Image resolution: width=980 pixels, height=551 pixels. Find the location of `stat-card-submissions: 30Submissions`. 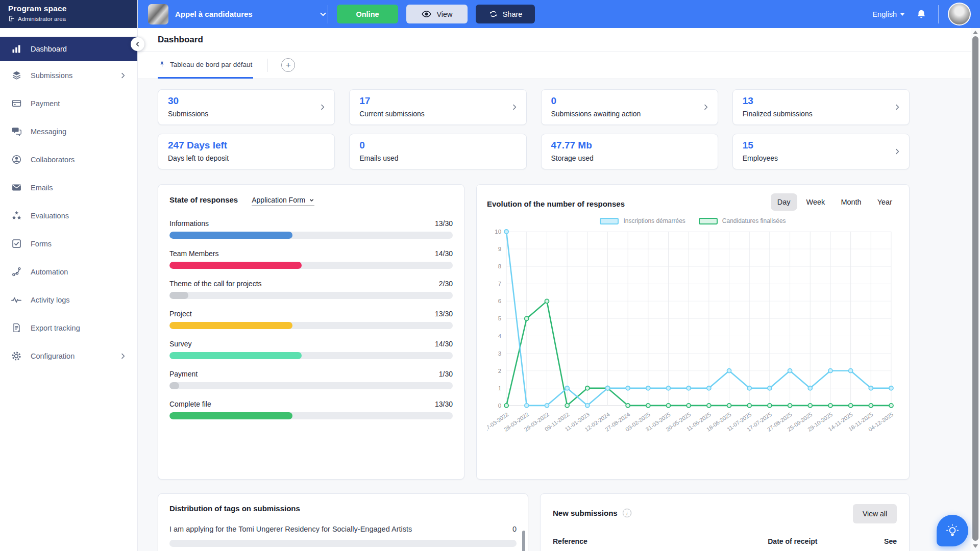

stat-card-submissions: 30Submissions is located at coordinates (246, 107).